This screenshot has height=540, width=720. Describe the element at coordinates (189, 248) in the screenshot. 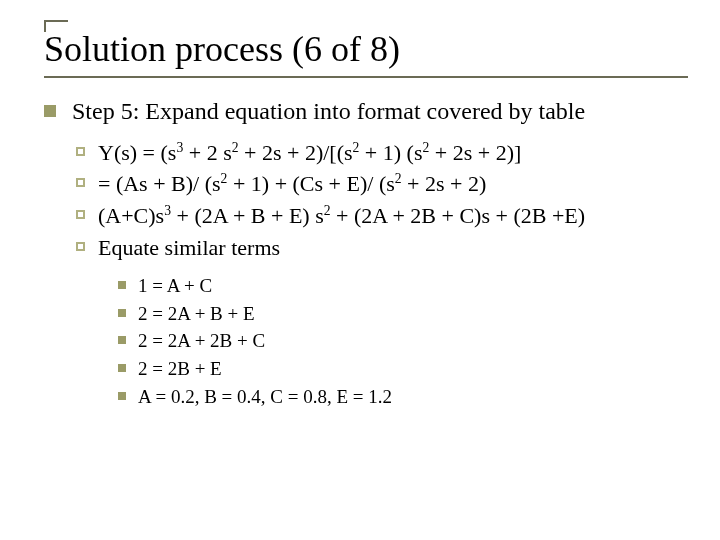

I see `equate-label: Equate similar terms` at that location.